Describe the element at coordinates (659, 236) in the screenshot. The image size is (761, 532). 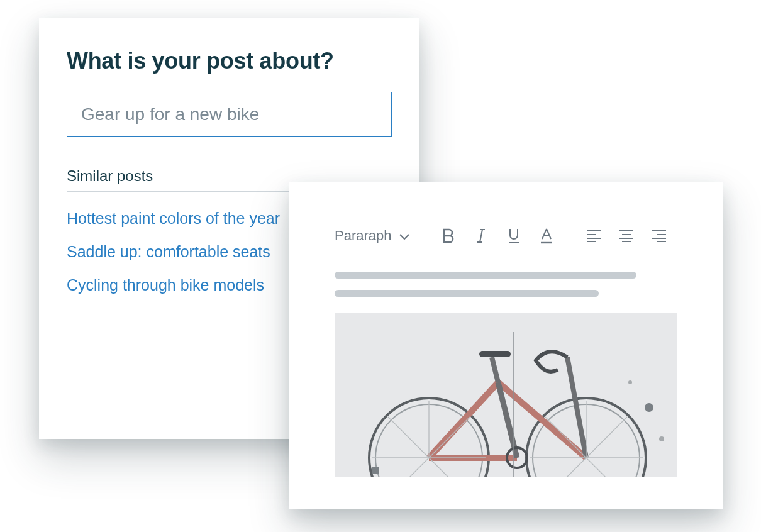
I see `align-right-icon` at that location.